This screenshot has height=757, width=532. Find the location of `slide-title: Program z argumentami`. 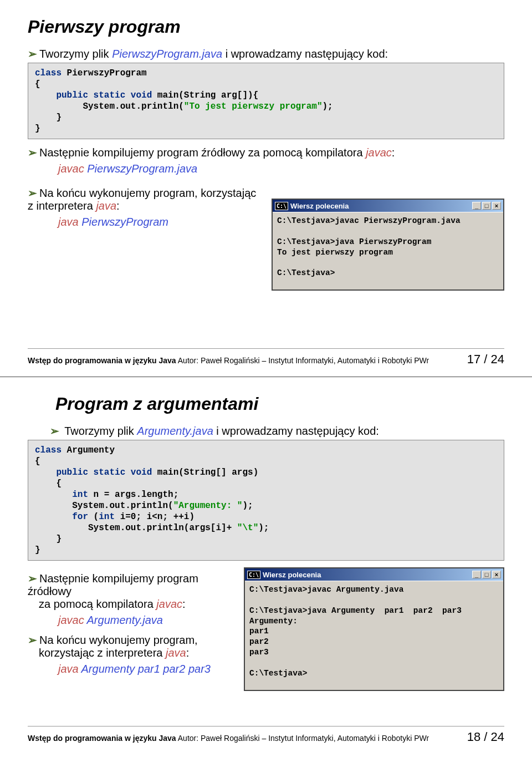

slide-title: Program z argumentami is located at coordinates (280, 404).